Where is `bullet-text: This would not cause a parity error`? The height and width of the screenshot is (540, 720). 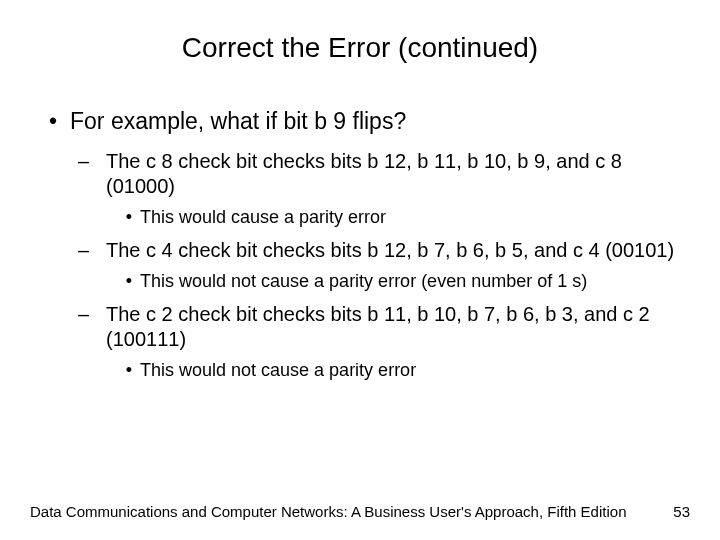
bullet-text: This would not cause a parity error is located at coordinates (278, 370).